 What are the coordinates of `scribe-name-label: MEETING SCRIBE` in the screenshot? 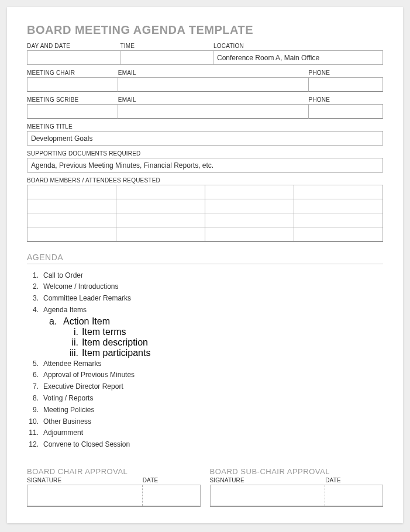 It's located at (73, 99).